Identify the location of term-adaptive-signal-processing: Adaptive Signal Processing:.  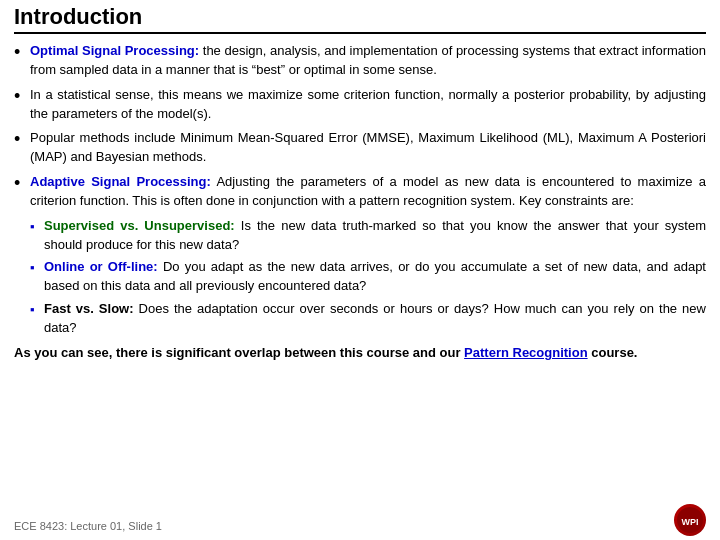
(120, 182).